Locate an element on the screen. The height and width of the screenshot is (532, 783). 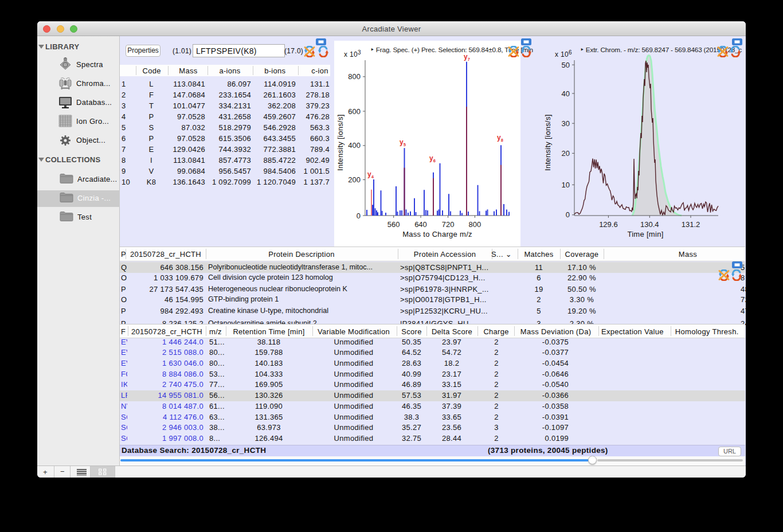
svg-text: 129.6 is located at coordinates (609, 225).